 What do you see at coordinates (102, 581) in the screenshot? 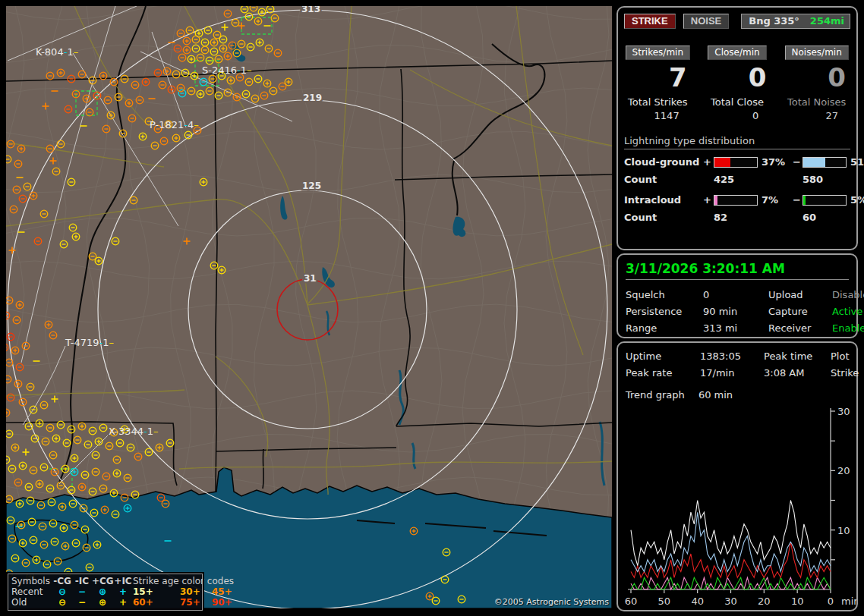
I see `legend-header: +CG` at bounding box center [102, 581].